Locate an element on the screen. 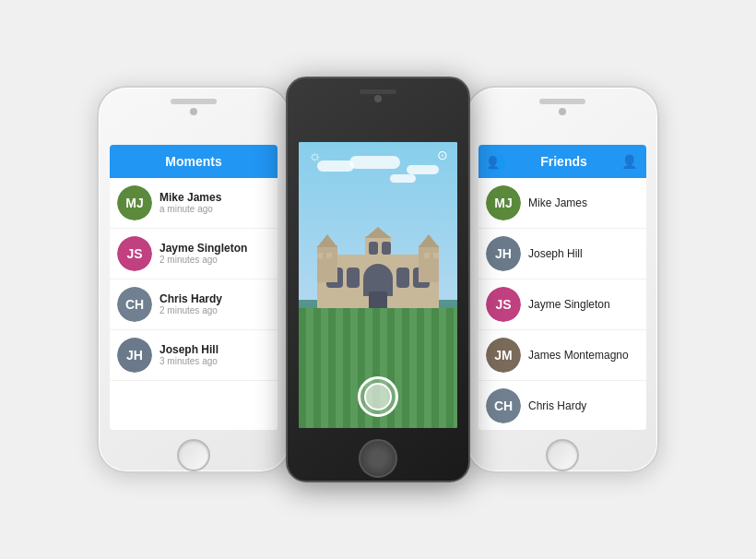 The image size is (756, 559). iphone-right-camera is located at coordinates (562, 112).